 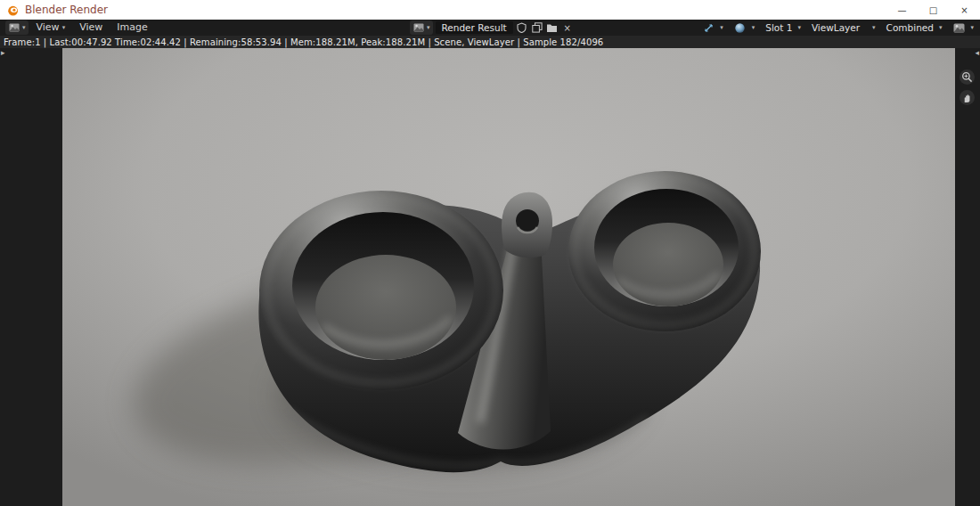 I want to click on header-right: ▾ ▾, so click(x=837, y=28).